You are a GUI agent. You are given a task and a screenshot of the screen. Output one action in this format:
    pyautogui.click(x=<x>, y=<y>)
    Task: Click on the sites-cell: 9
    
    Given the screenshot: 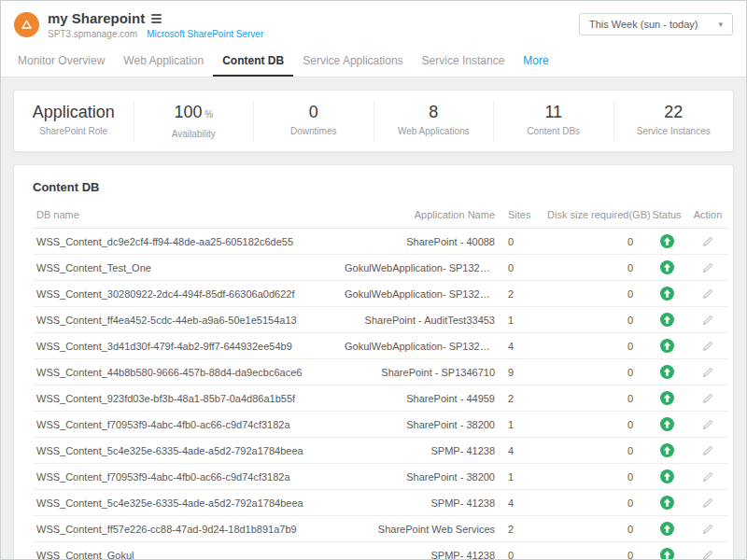 What is the action you would take?
    pyautogui.click(x=524, y=372)
    